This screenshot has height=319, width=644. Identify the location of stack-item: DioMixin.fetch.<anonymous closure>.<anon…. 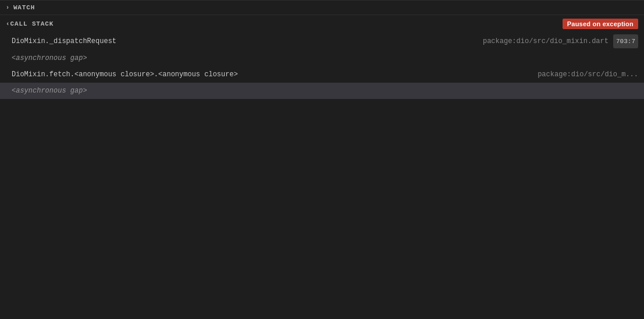
(322, 75).